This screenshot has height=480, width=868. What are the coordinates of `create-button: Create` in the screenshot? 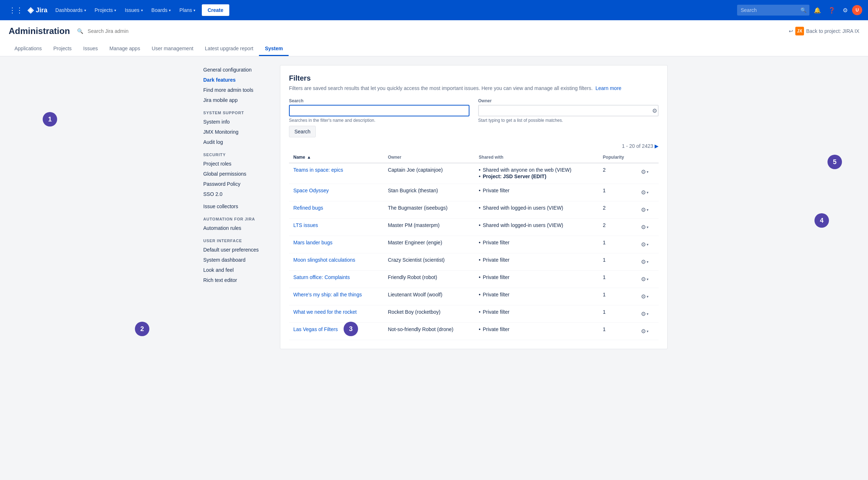 It's located at (216, 10).